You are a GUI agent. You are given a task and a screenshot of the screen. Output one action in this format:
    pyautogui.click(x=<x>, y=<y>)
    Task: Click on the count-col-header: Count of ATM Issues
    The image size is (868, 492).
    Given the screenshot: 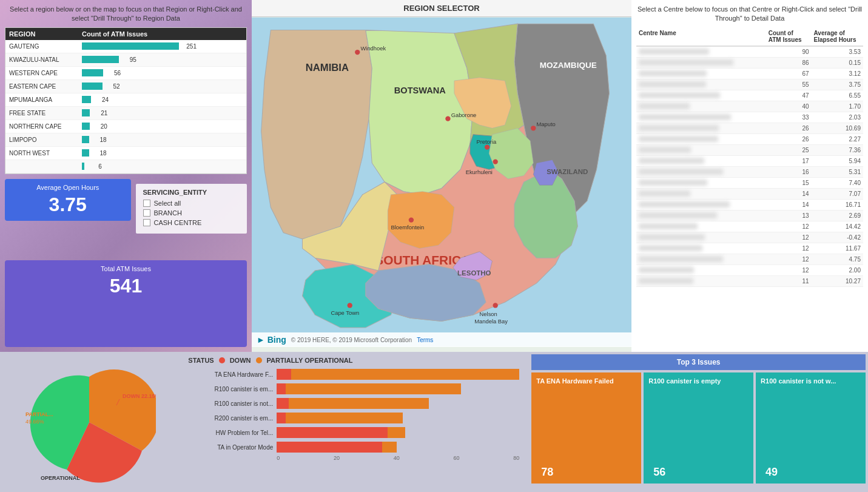 What is the action you would take?
    pyautogui.click(x=163, y=34)
    